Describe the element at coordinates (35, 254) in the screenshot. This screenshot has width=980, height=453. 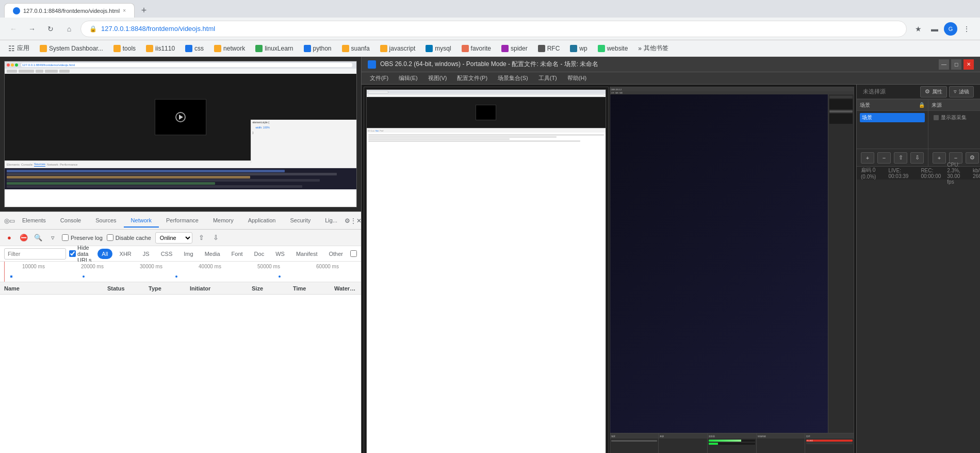
I see `filter-input` at that location.